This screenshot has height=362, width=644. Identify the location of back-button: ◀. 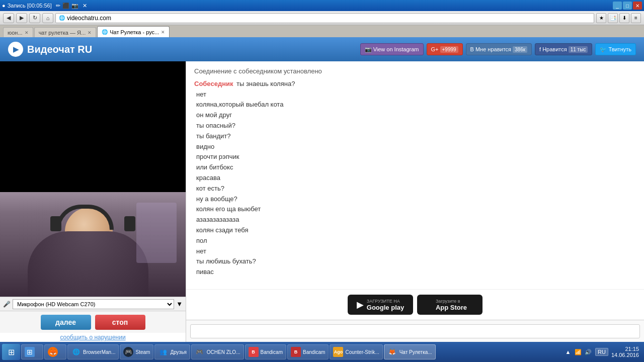
(9, 18).